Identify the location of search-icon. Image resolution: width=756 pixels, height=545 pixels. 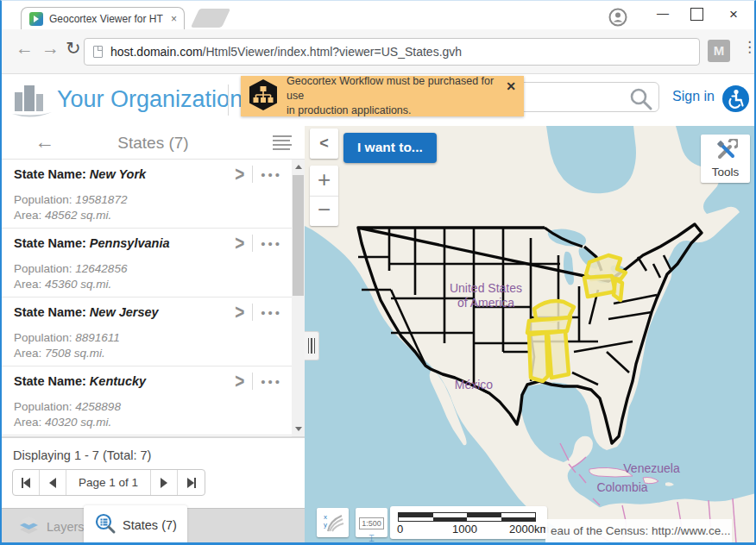
(640, 100).